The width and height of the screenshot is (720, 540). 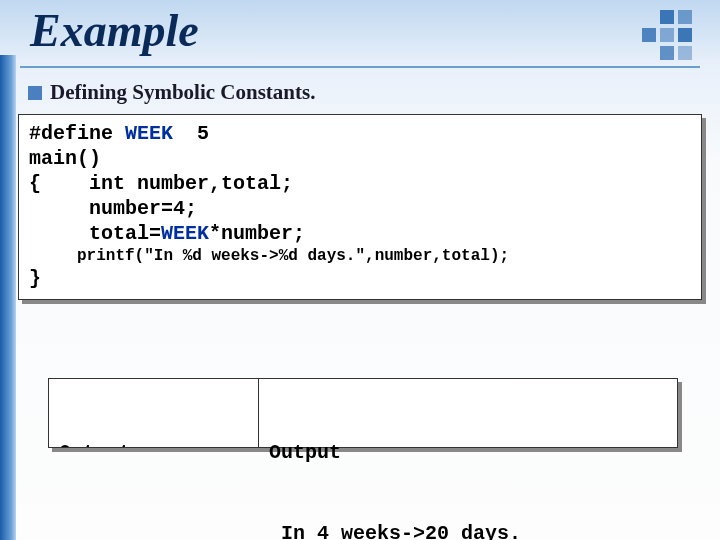 What do you see at coordinates (35, 93) in the screenshot?
I see `bullet-icon` at bounding box center [35, 93].